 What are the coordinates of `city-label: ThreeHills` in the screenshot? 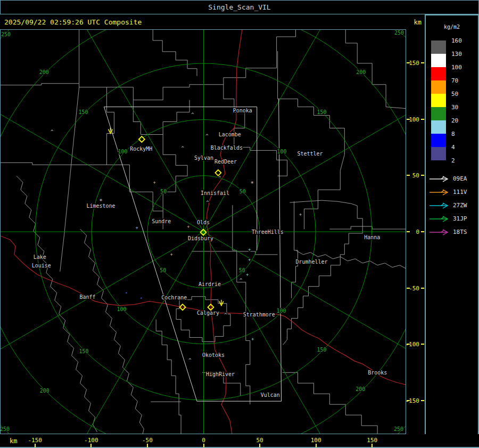 It's located at (268, 232).